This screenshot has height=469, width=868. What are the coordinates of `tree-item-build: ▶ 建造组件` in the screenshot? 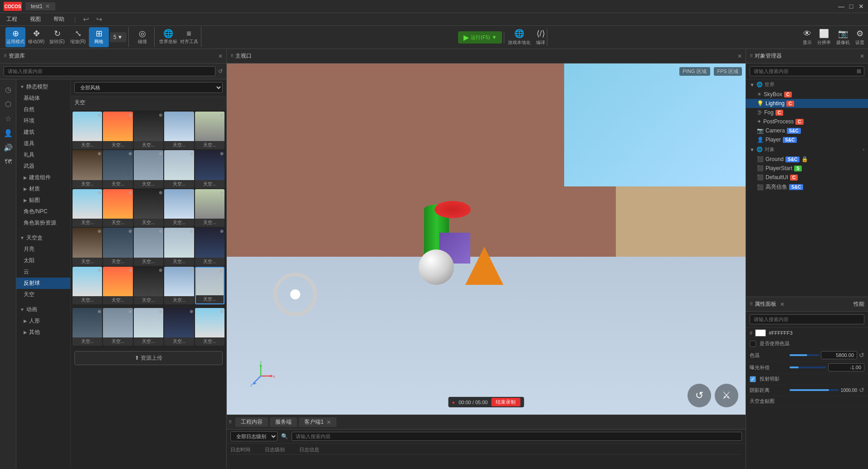 It's located at (44, 178).